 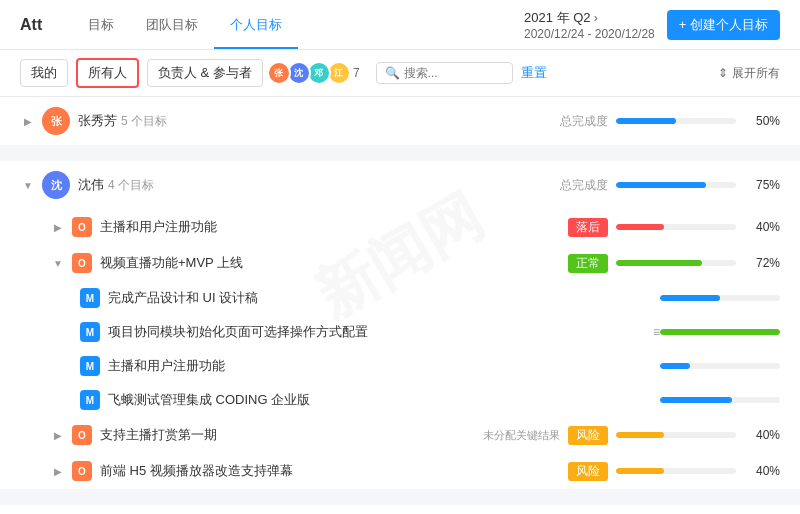 I want to click on filter-assignee-button: 负责人 & 参与者, so click(x=205, y=73).